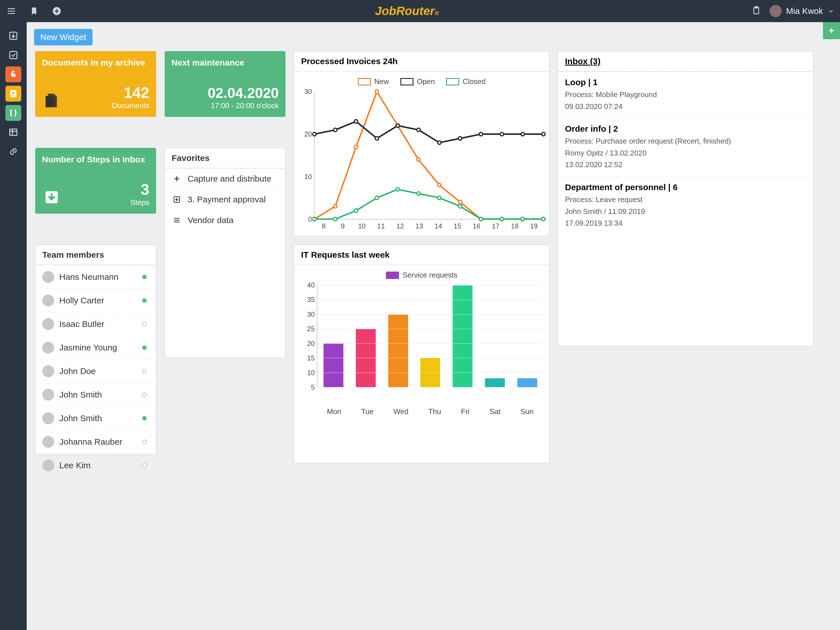  What do you see at coordinates (422, 275) in the screenshot?
I see `bar-legend: Service requests` at bounding box center [422, 275].